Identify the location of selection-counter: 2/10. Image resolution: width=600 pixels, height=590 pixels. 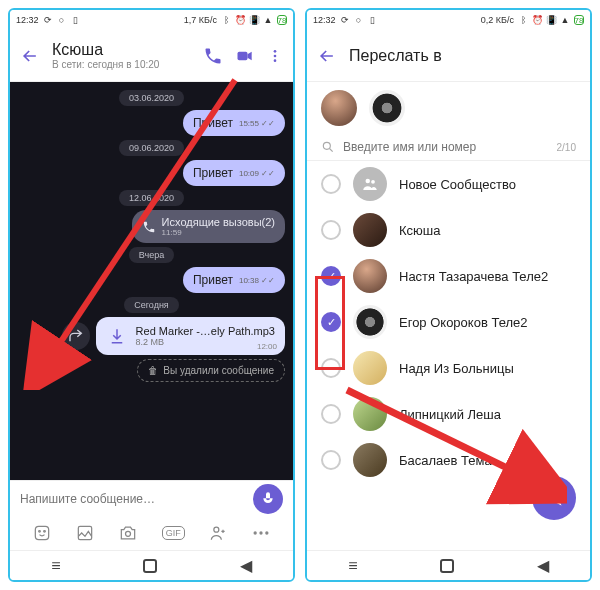
(566, 148).